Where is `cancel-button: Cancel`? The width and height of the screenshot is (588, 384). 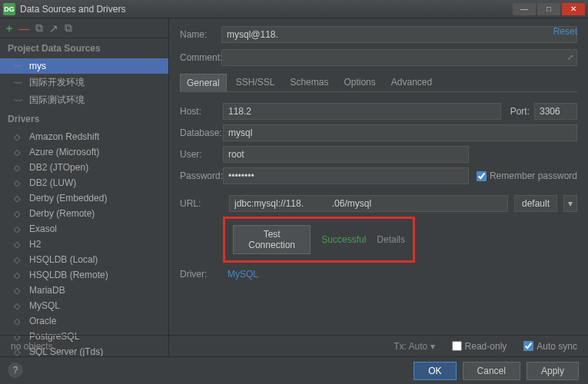
cancel-button: Cancel is located at coordinates (492, 371).